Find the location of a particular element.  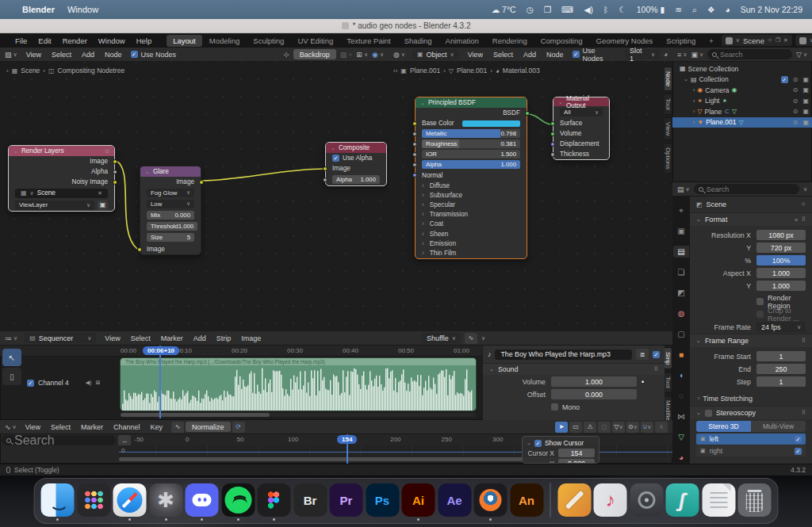

cursor-x-field: 154 is located at coordinates (576, 453).